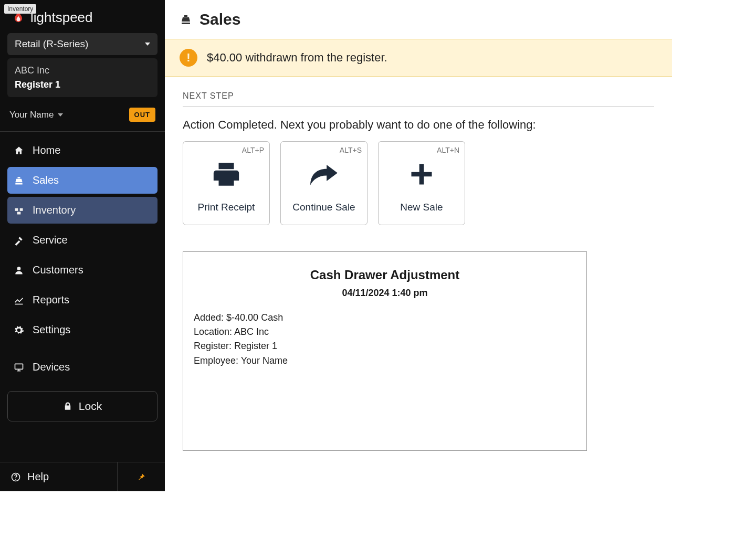 Image resolution: width=756 pixels, height=549 pixels. Describe the element at coordinates (82, 70) in the screenshot. I see `store-name: ABC Inc` at that location.